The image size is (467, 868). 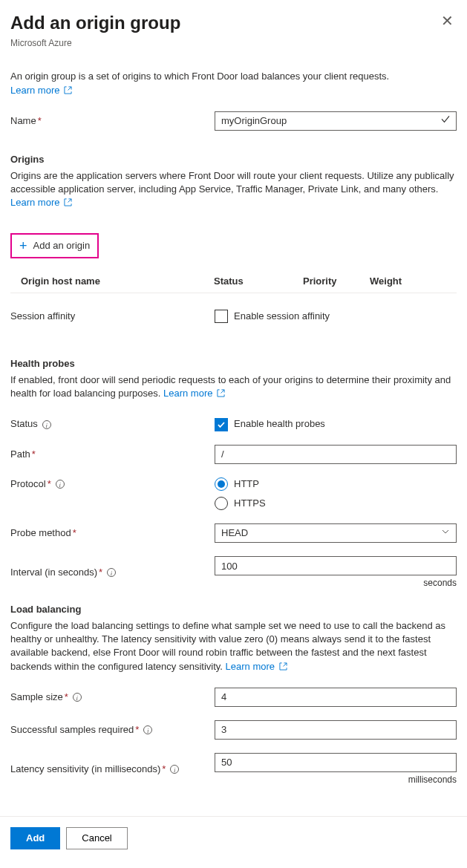 I want to click on load-balancing-heading: Load balancing, so click(x=233, y=610).